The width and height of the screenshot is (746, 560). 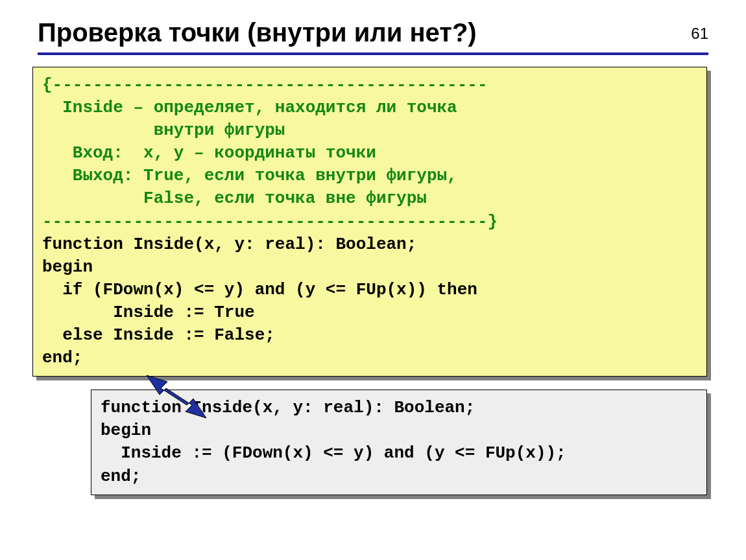 I want to click on page-number: 61, so click(x=699, y=34).